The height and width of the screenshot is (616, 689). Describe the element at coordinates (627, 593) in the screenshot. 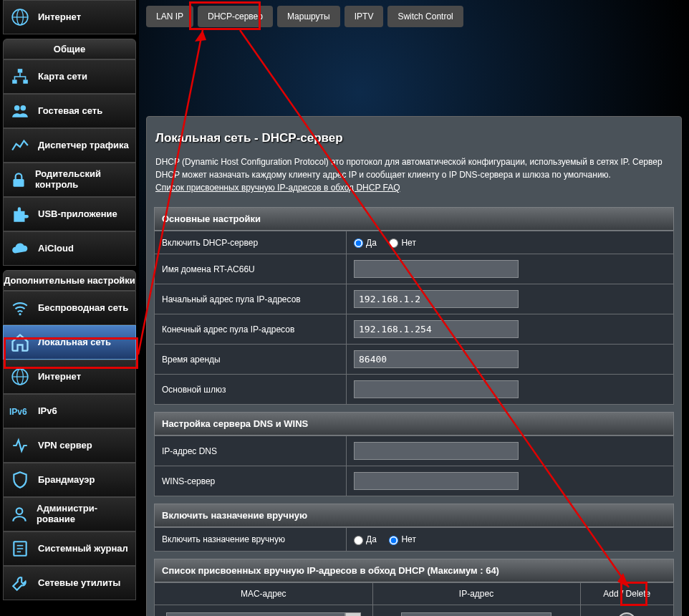

I see `col-action: Add / Delete` at that location.